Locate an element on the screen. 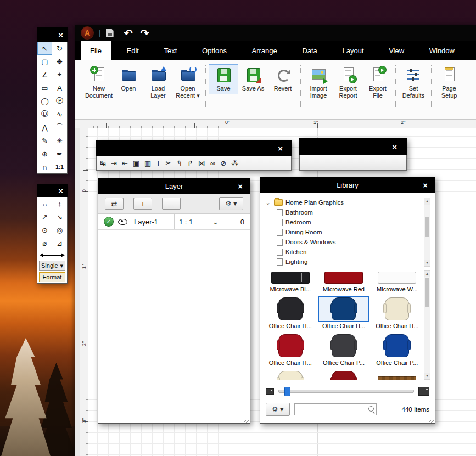 This screenshot has width=476, height=456. distribute-icon: ↹ is located at coordinates (103, 164).